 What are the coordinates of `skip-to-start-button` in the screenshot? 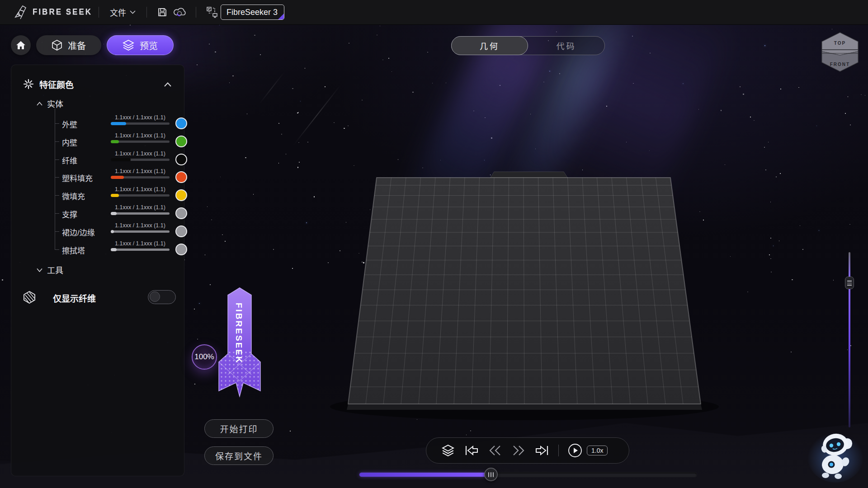 It's located at (472, 450).